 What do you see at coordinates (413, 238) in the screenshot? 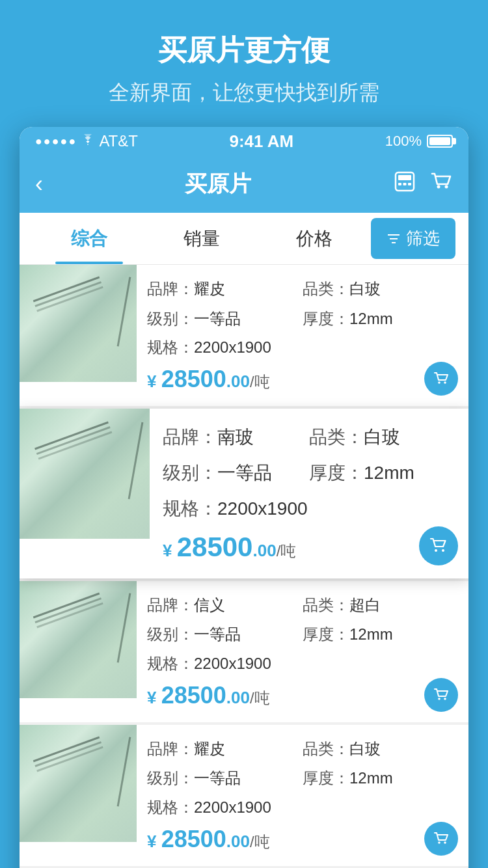
I see `filter-button: 筛选` at bounding box center [413, 238].